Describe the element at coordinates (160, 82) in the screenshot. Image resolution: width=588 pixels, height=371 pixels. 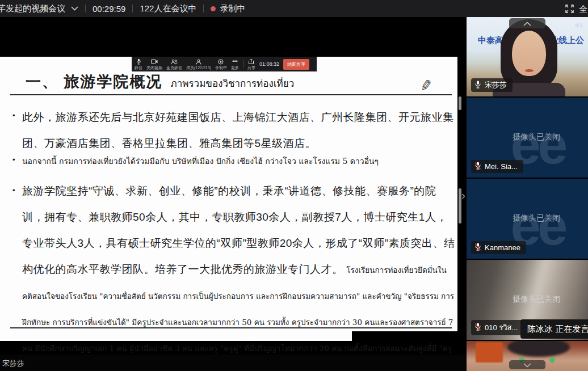
I see `slide-title: 一、 旅游学院概况 ภาพรวมของวิชาการท่องเที่ยว` at that location.